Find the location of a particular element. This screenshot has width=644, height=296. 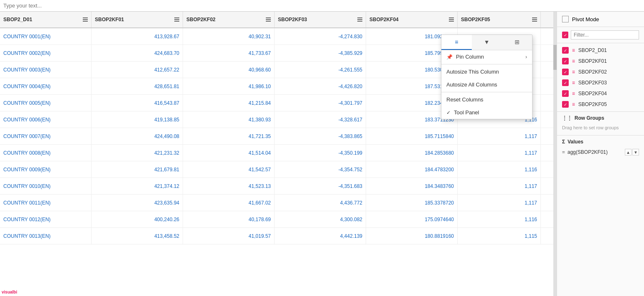

header-label-kf05: SBOP2KF05 is located at coordinates (476, 20).